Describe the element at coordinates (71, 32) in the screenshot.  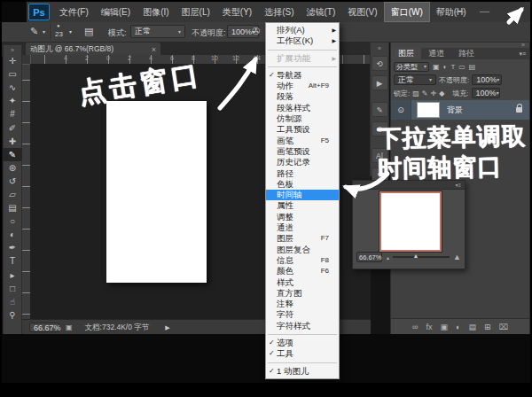
I see `brush-preset-caret-icon: ▾` at that location.